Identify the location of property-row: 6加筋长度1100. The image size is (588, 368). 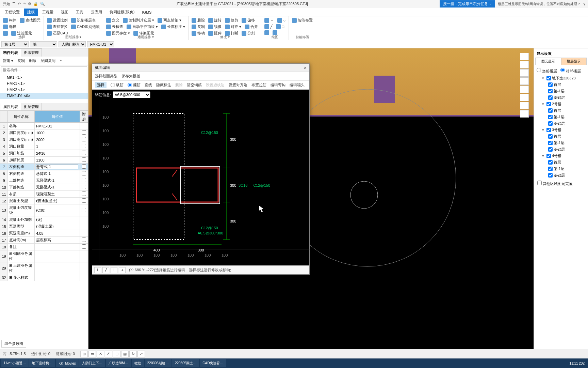
(44, 160).